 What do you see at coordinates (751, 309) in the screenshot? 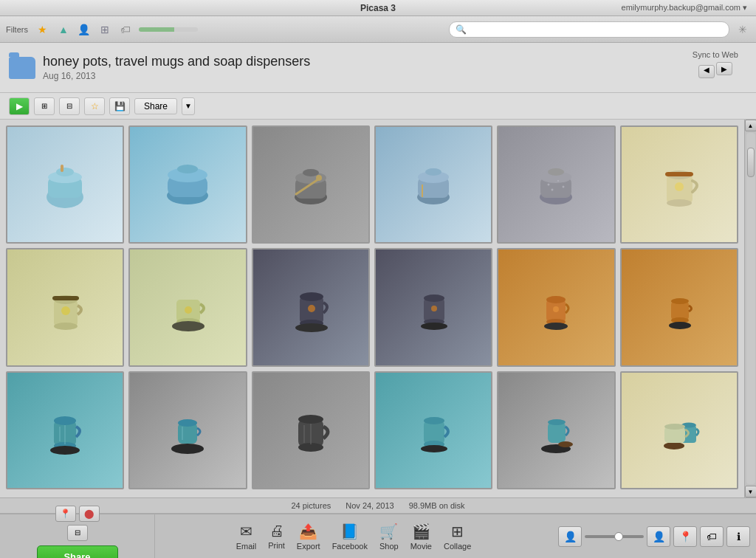
I see `scroll-track` at bounding box center [751, 309].